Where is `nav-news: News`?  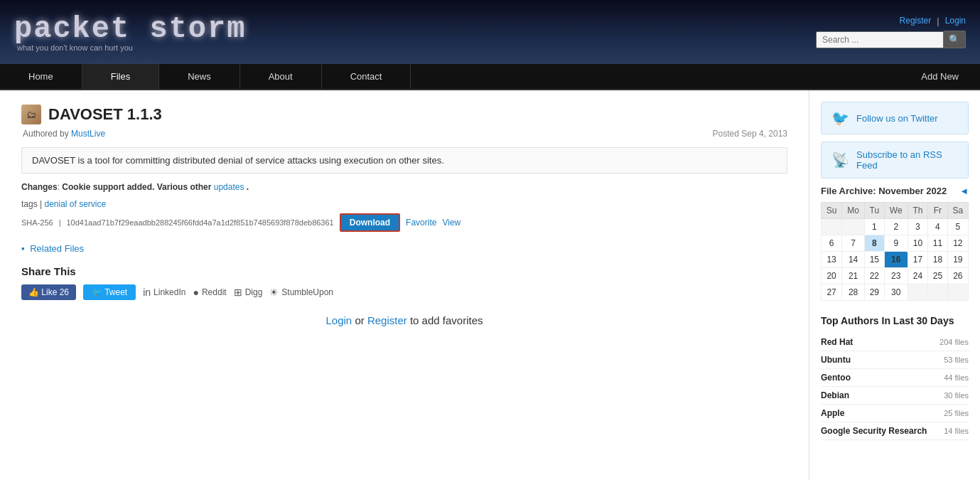
nav-news: News is located at coordinates (200, 77).